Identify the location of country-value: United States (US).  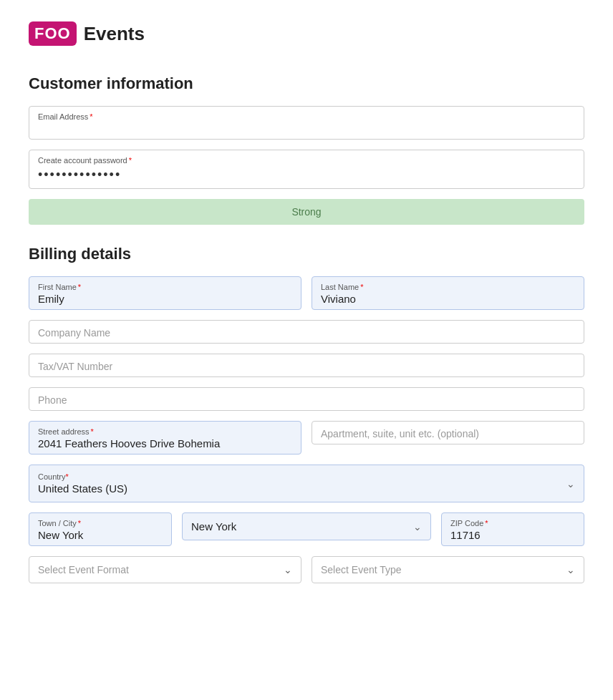
(83, 488).